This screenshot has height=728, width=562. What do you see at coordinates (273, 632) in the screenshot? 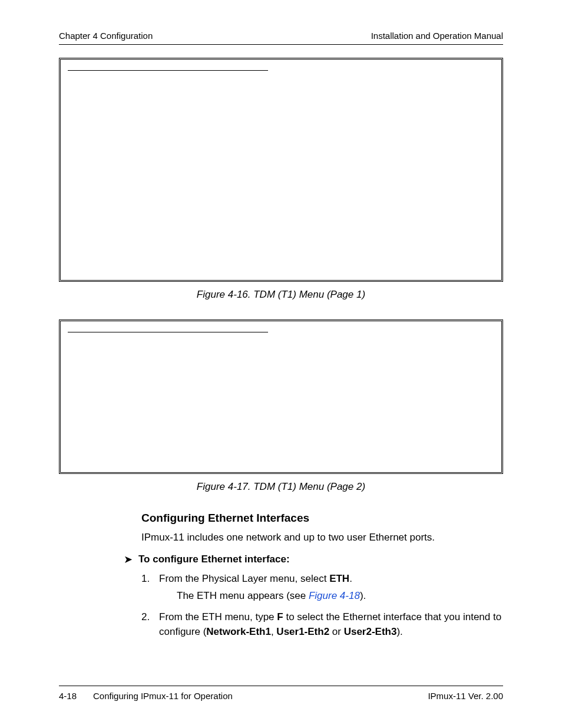
I see `step-2-text-e: ,` at bounding box center [273, 632].